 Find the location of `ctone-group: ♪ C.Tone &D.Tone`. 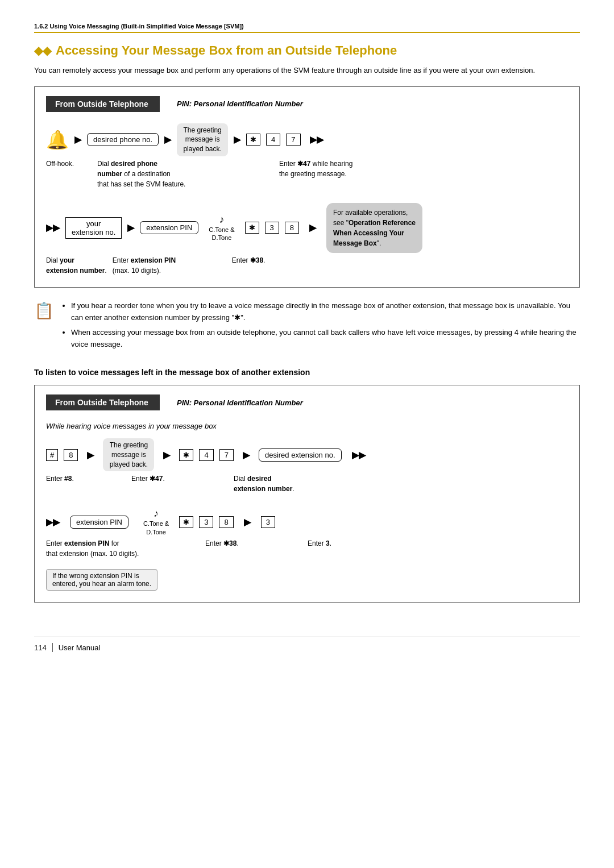

ctone-group: ♪ C.Tone &D.Tone is located at coordinates (222, 228).